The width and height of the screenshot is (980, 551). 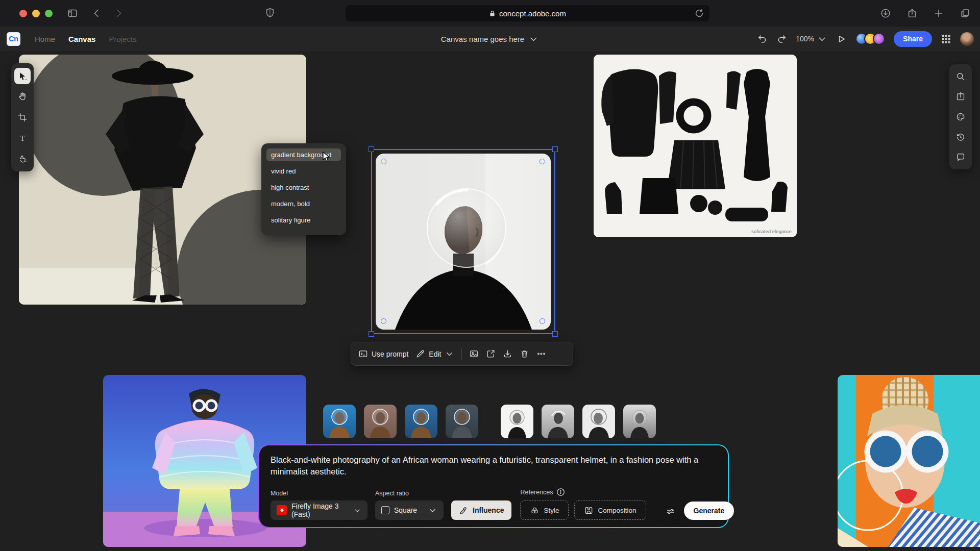 What do you see at coordinates (97, 13) in the screenshot?
I see `back-button` at bounding box center [97, 13].